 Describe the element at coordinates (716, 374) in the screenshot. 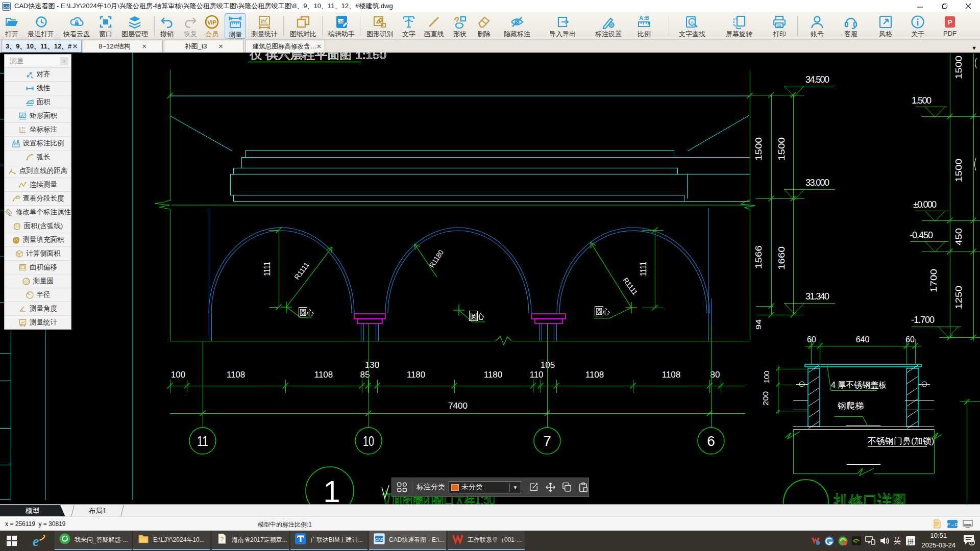

I see `svg-text: 80` at that location.